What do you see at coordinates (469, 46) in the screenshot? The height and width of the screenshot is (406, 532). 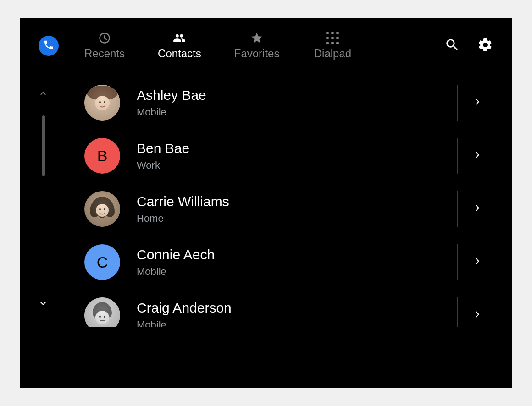 I see `action-icons` at bounding box center [469, 46].